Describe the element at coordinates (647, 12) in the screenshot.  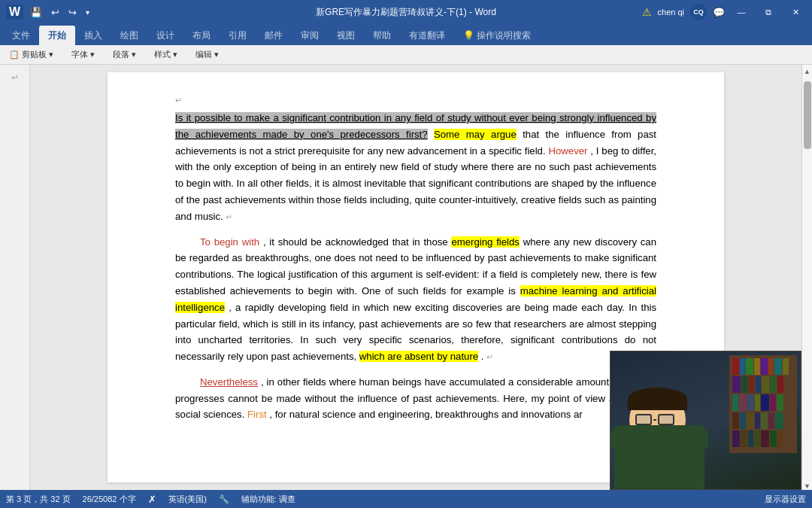
I see `warning-icon: ⚠` at that location.